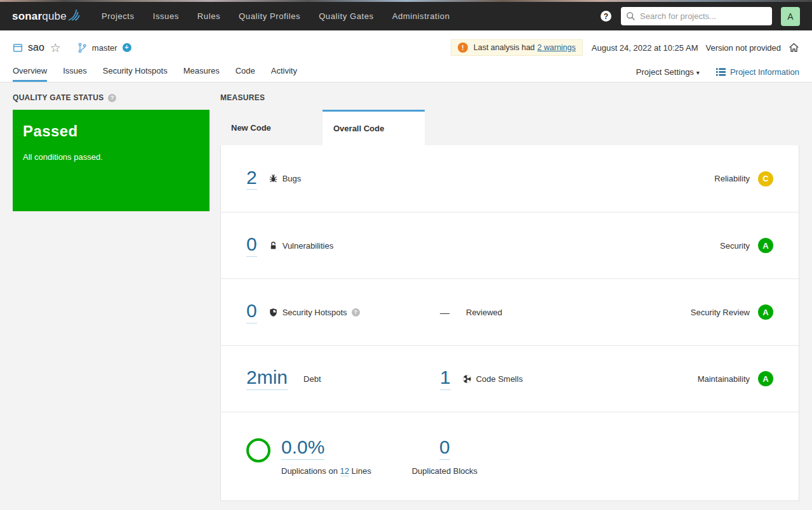  Describe the element at coordinates (744, 179) in the screenshot. I see `reliability-rating-group: Reliability C` at that location.